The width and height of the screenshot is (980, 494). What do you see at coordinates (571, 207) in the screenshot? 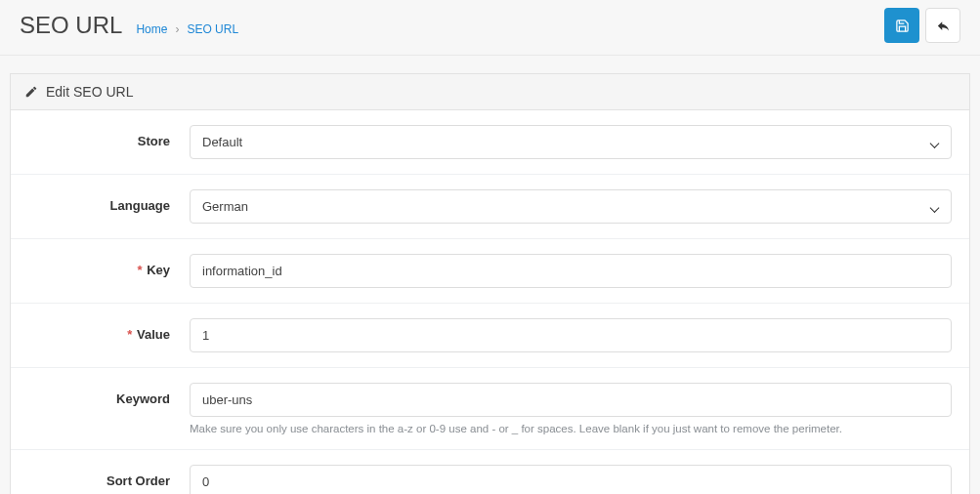
I see `language-select: German` at bounding box center [571, 207].